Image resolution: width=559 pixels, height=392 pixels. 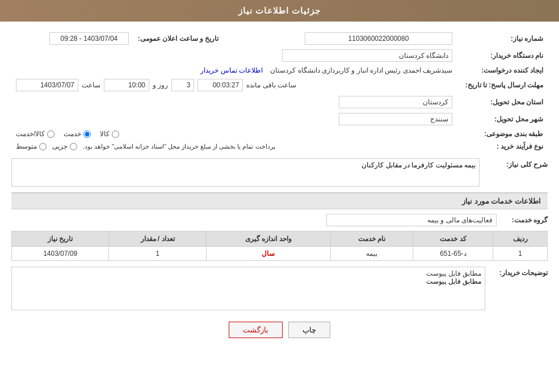 I want to click on city-value, so click(x=234, y=119).